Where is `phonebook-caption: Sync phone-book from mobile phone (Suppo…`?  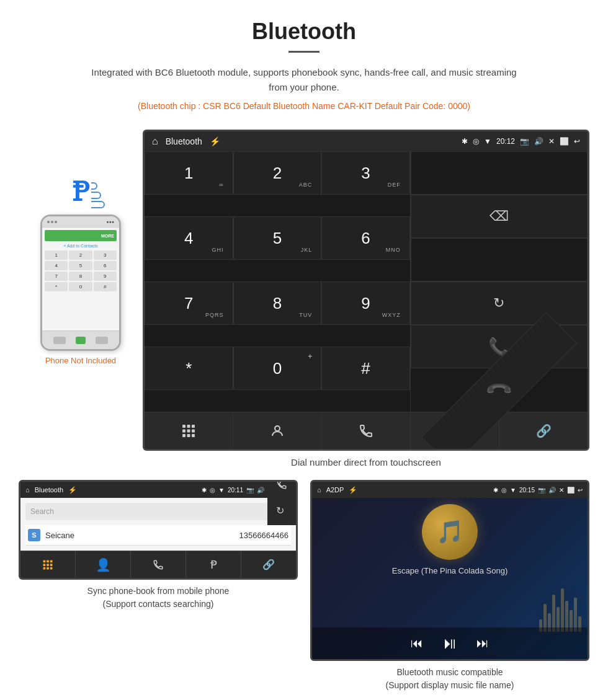 phonebook-caption: Sync phone-book from mobile phone (Suppo… is located at coordinates (158, 598).